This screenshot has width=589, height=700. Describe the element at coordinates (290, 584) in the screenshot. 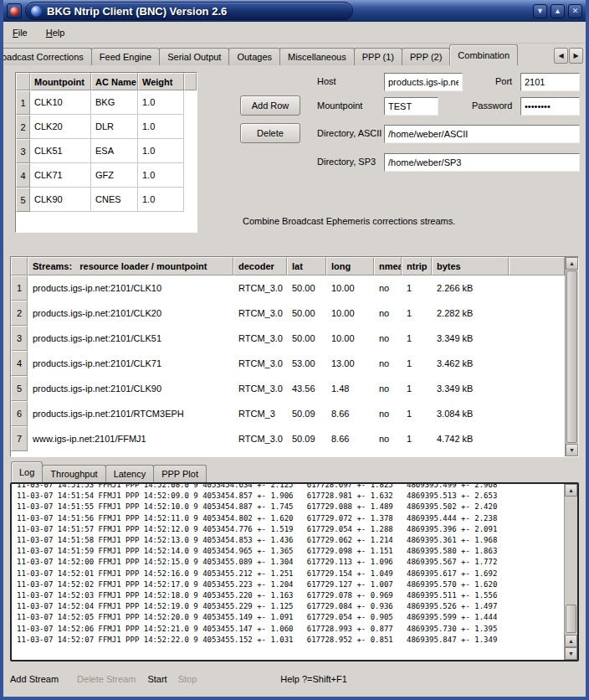

I see `log-line: 11-03-07 14:52:02 FFMJ1 PPP 14:52:17.0 9…` at that location.